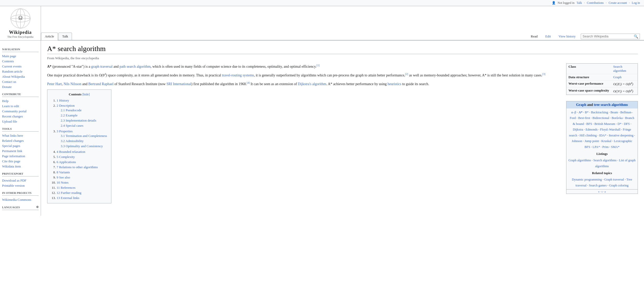  I want to click on algo-floyd-warshall: Floyd–Warshall, so click(610, 130).